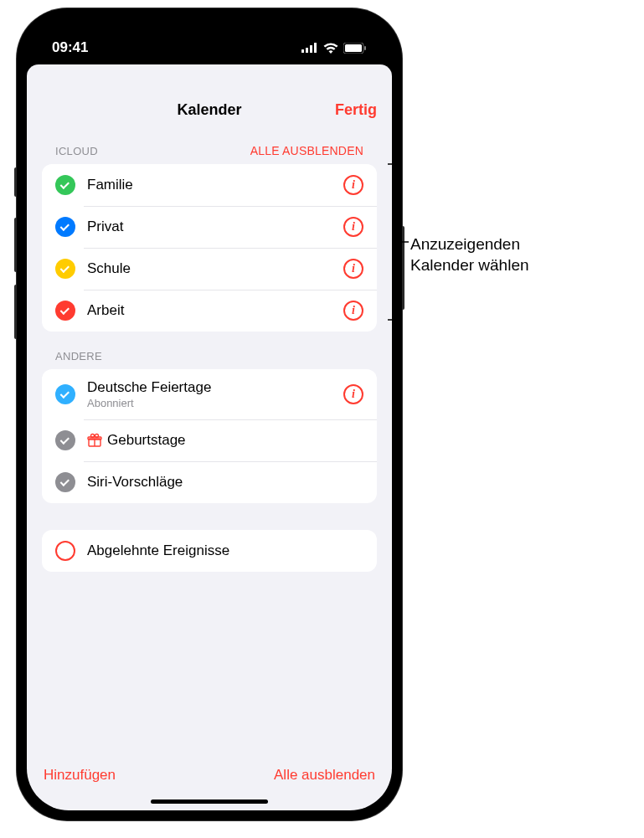 The height and width of the screenshot is (838, 644). Describe the element at coordinates (80, 775) in the screenshot. I see `add-calendar-button: Hinzufügen` at that location.